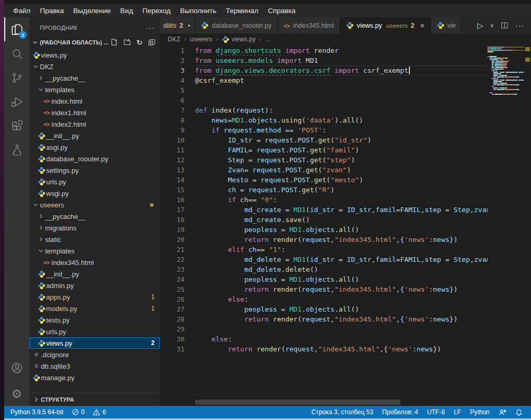 The height and width of the screenshot is (420, 531). I want to click on outline-section-header: СТРУКТУРА, so click(94, 399).